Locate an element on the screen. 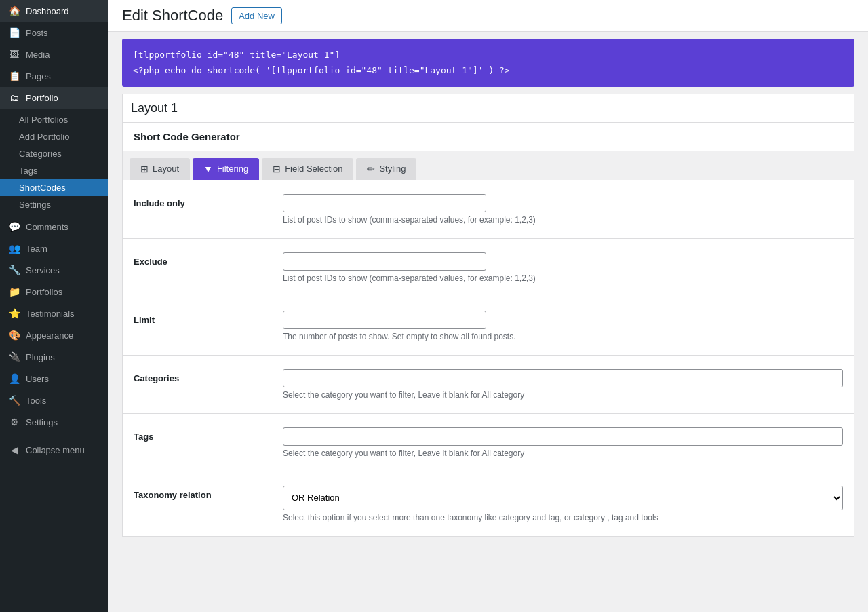  filtering-tab-icon: ▼ is located at coordinates (208, 169).